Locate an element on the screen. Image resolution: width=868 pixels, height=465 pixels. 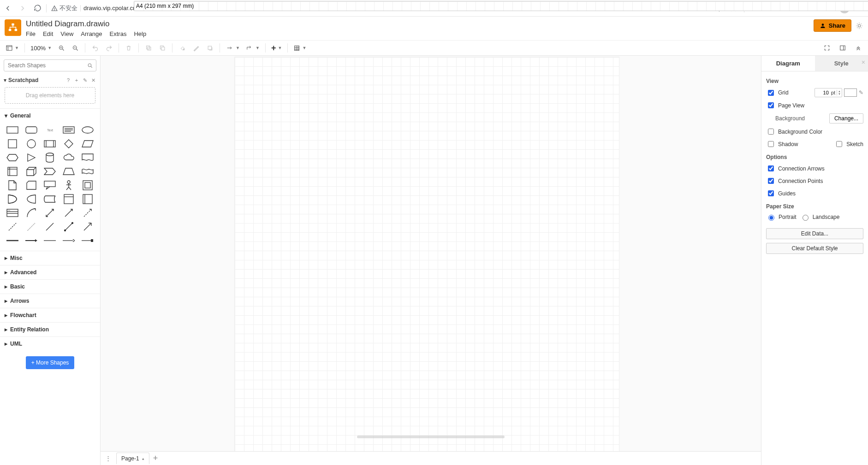
shape-rect is located at coordinates (13, 130).